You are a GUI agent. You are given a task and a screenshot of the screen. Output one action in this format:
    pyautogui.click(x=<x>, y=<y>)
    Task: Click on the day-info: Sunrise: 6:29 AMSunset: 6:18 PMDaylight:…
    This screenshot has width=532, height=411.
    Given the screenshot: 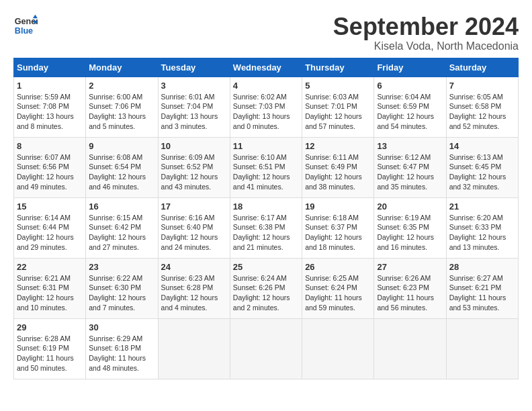 What is the action you would take?
    pyautogui.click(x=122, y=353)
    